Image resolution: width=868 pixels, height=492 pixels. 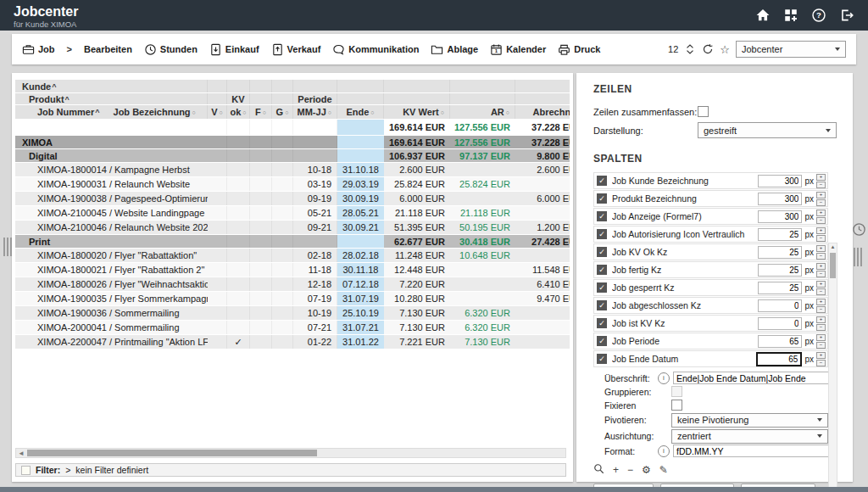 I want to click on ausrichtung-select: zentriert, so click(x=749, y=436).